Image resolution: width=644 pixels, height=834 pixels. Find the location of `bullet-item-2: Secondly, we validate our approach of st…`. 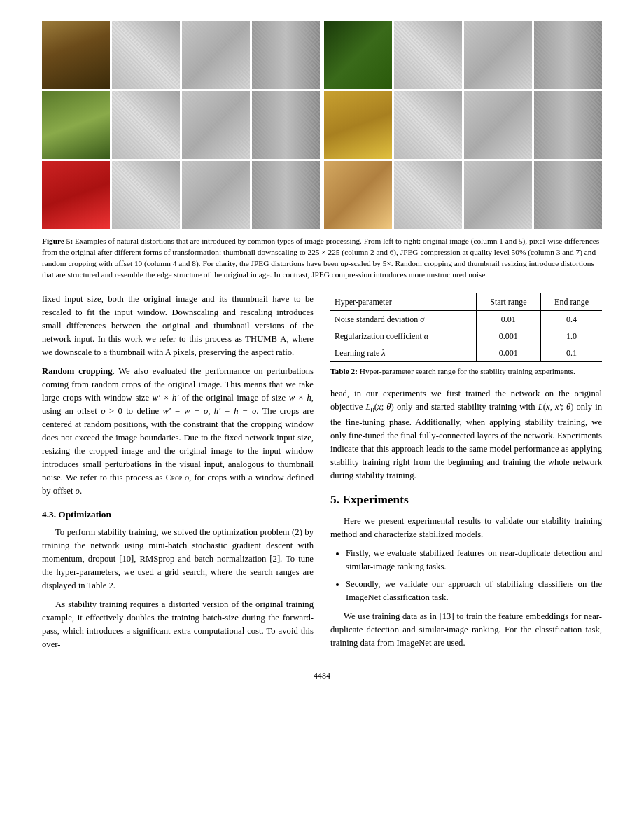

bullet-item-2: Secondly, we validate our approach of st… is located at coordinates (474, 591).